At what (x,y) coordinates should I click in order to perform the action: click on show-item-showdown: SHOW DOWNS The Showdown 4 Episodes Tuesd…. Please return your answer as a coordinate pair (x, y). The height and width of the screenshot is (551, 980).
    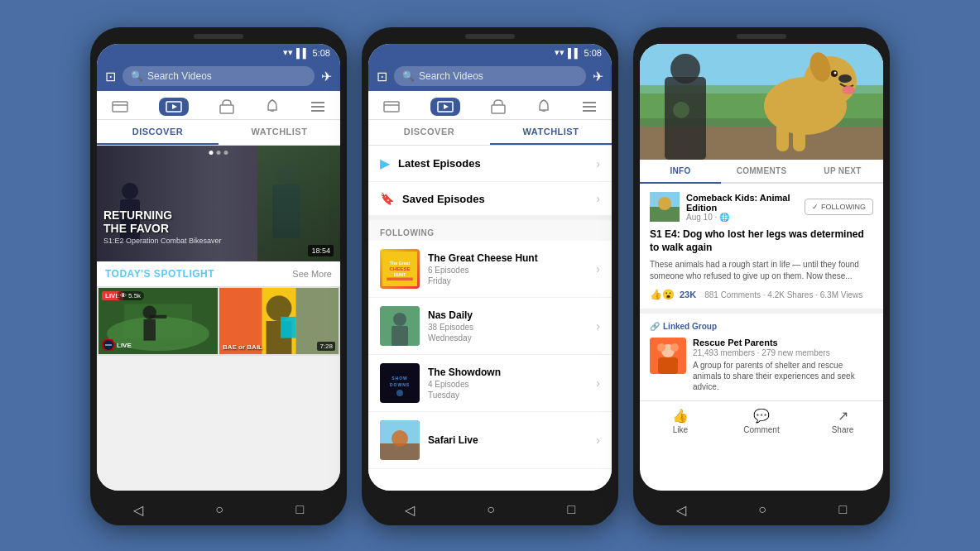
    Looking at the image, I should click on (490, 384).